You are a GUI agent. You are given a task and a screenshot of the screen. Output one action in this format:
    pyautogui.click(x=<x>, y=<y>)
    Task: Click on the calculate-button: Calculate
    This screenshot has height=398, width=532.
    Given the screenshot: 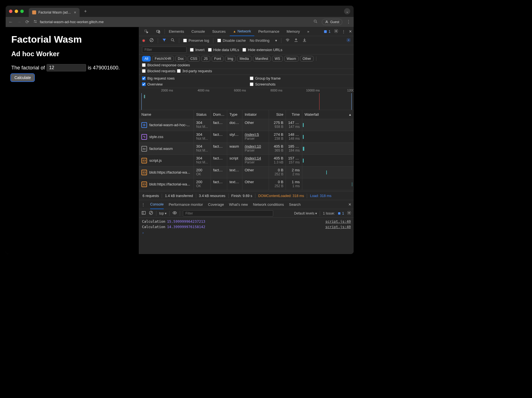 What is the action you would take?
    pyautogui.click(x=23, y=78)
    